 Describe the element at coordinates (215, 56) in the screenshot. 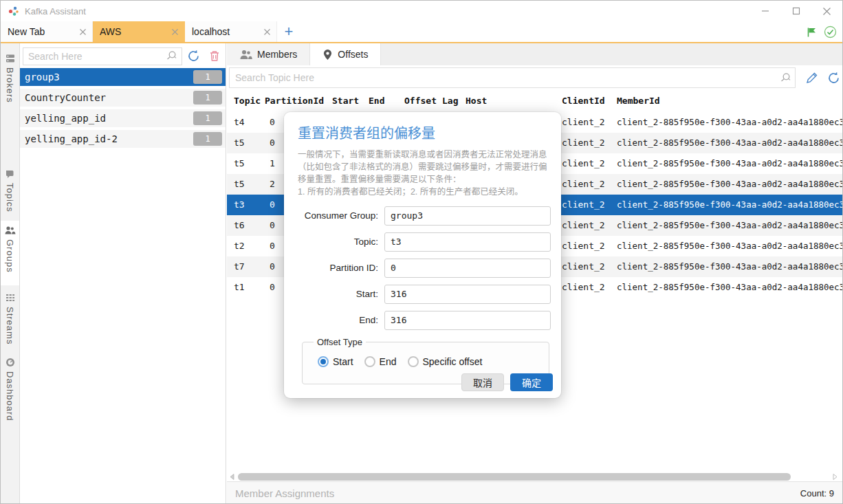

I see `trash-icon` at that location.